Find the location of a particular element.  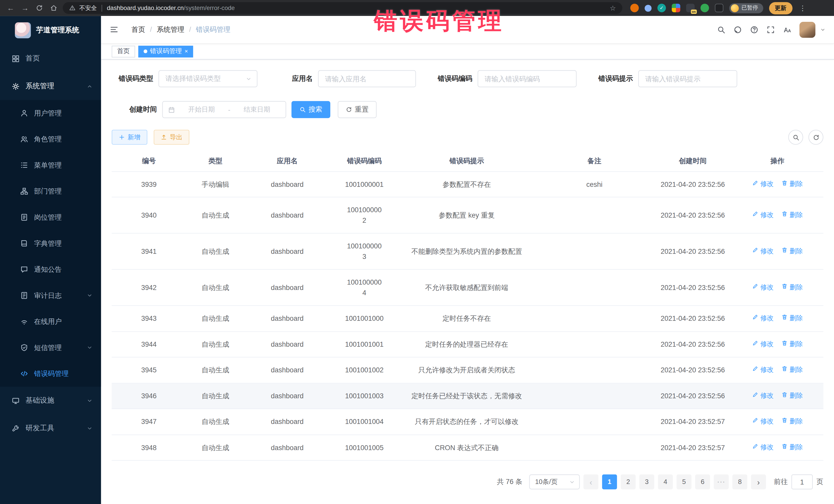

tab-错误码管理: 错误码管理× is located at coordinates (166, 51).